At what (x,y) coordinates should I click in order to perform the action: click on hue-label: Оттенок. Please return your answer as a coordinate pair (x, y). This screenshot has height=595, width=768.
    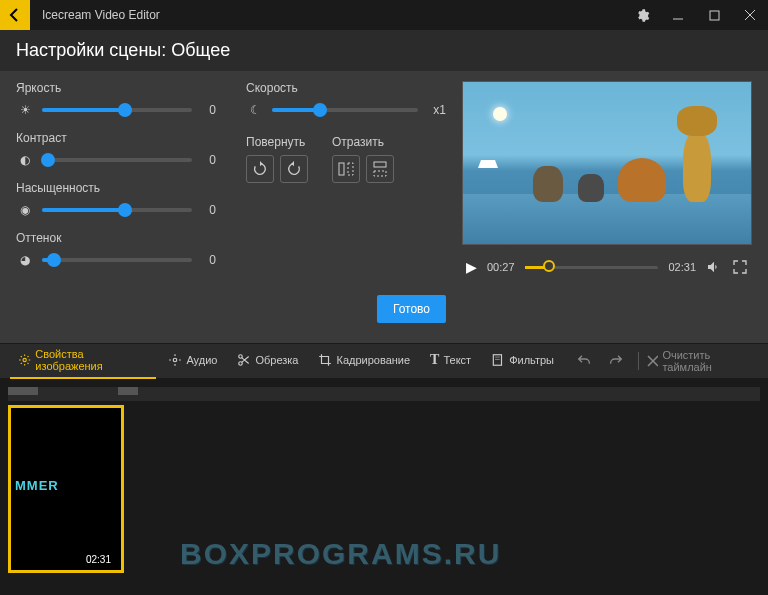
    Looking at the image, I should click on (116, 238).